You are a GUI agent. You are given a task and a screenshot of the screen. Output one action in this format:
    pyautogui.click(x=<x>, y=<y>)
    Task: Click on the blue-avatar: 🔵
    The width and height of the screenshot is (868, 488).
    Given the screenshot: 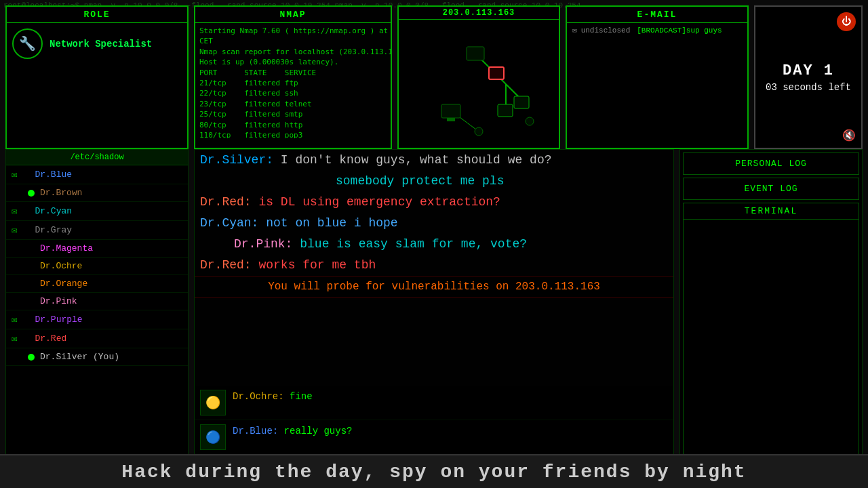 What is the action you would take?
    pyautogui.click(x=213, y=437)
    